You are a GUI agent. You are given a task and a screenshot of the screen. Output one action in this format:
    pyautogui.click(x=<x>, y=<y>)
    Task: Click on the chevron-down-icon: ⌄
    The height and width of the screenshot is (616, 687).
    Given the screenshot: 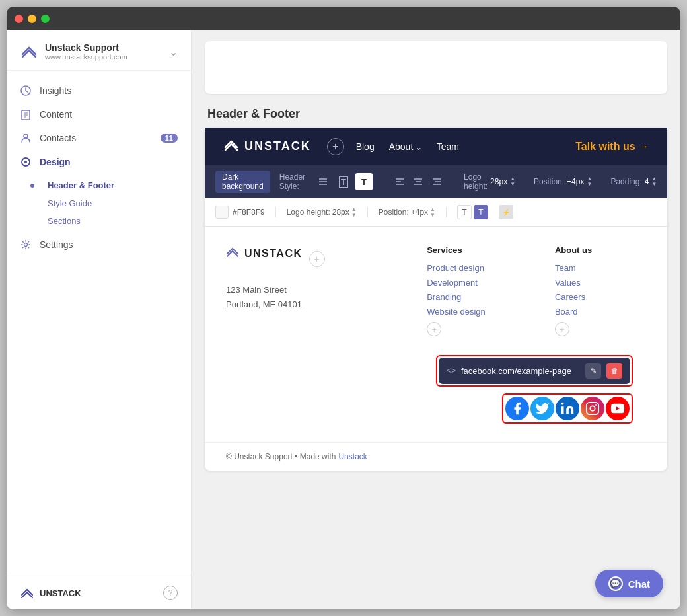 What is the action you would take?
    pyautogui.click(x=173, y=52)
    